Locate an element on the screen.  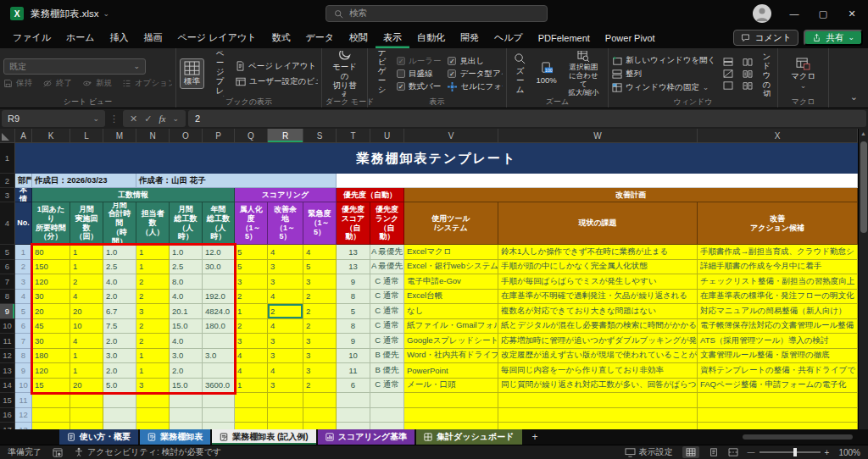
column-header-T: T is located at coordinates (353, 135).